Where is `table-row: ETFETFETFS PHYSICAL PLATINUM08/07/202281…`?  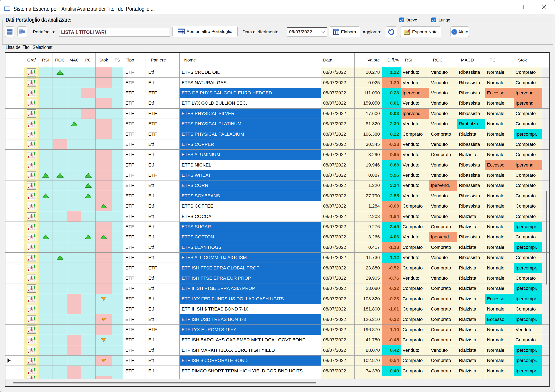 table-row: ETFETFETFS PHYSICAL PLATINUM08/07/202281… is located at coordinates (277, 124).